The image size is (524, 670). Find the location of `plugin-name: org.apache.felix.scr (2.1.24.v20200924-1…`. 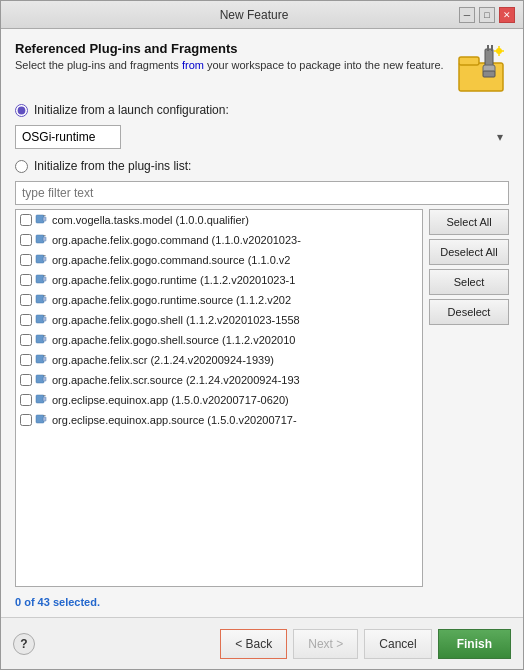

plugin-name: org.apache.felix.scr (2.1.24.v20200924-1… is located at coordinates (163, 360).